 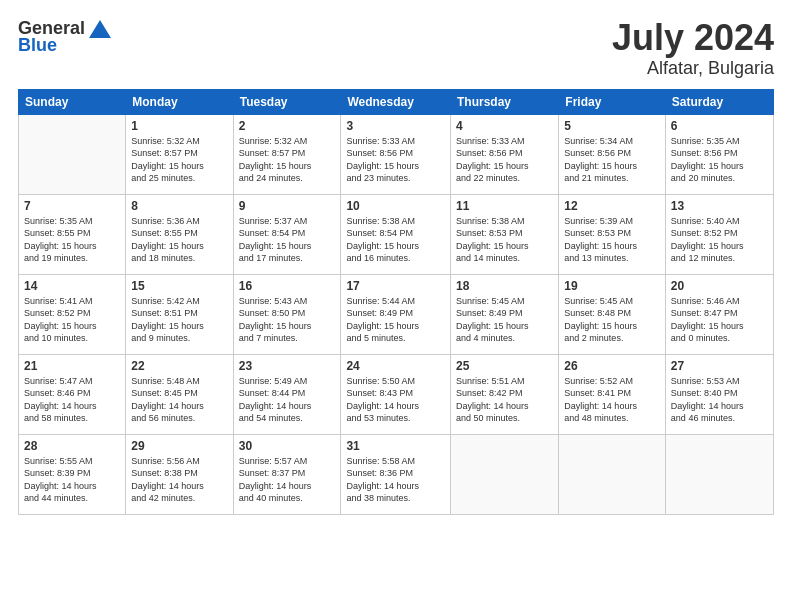 What do you see at coordinates (72, 234) in the screenshot?
I see `table-row: 7Sunrise: 5:35 AM Sunset: 8:55 PM Daylig…` at bounding box center [72, 234].